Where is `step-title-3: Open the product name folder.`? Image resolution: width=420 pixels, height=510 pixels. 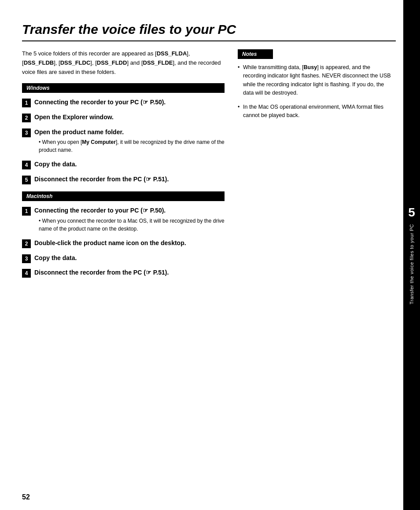 step-title-3: Open the product name folder. is located at coordinates (129, 132).